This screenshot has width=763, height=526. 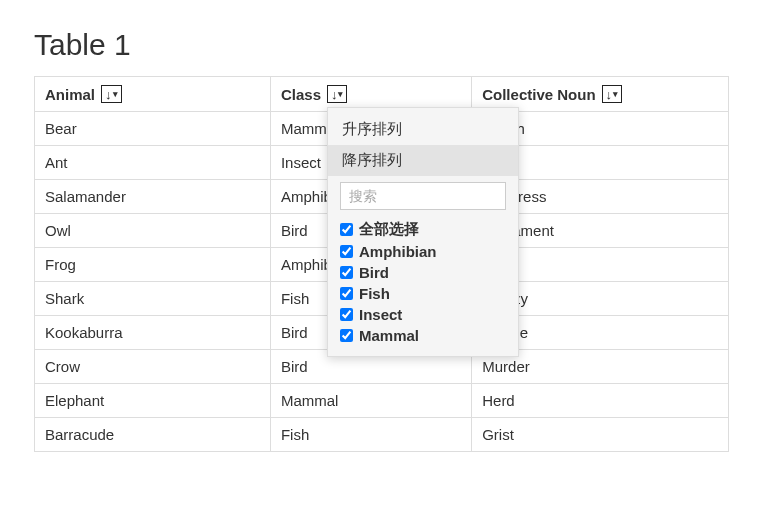 I want to click on table-row: BarracudeFishGrist, so click(x=382, y=435).